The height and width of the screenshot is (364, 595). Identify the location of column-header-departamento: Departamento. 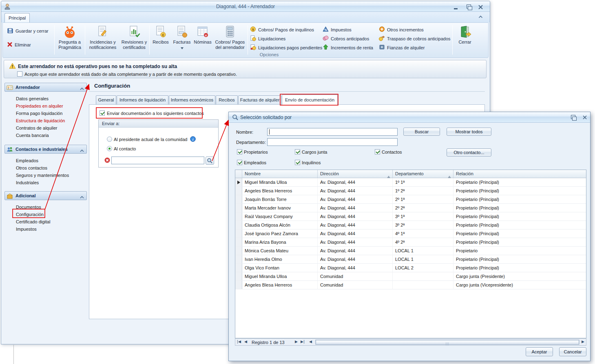
(423, 174).